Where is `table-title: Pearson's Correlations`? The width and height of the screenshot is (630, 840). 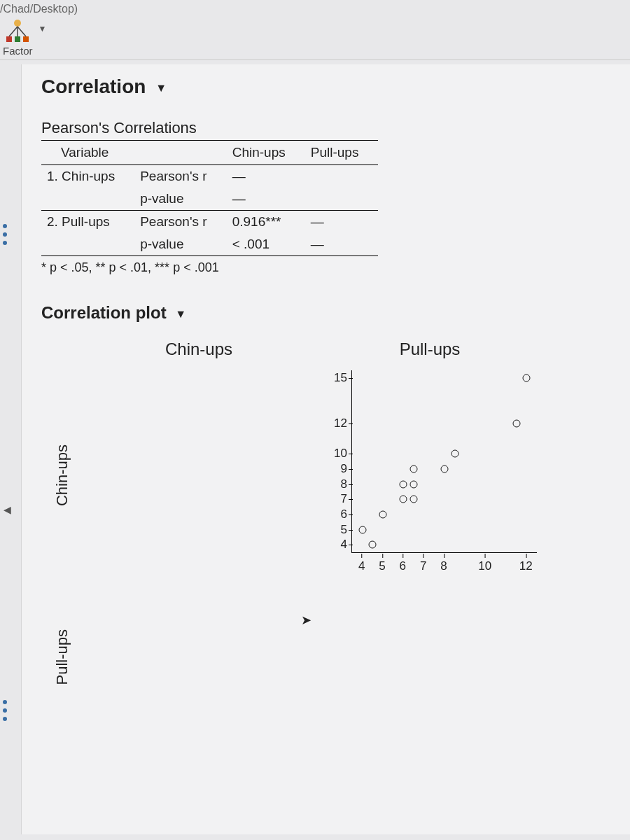 table-title: Pearson's Correlations is located at coordinates (328, 128).